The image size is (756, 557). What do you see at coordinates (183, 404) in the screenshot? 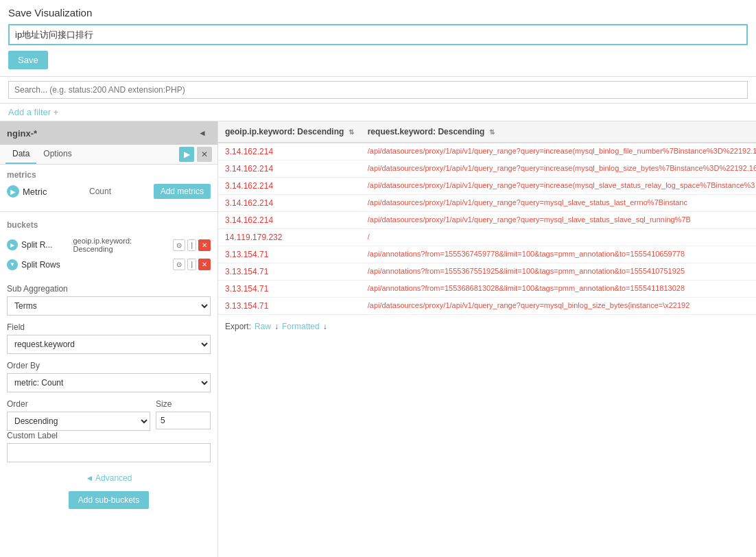
I see `size-label: Size` at bounding box center [183, 404].